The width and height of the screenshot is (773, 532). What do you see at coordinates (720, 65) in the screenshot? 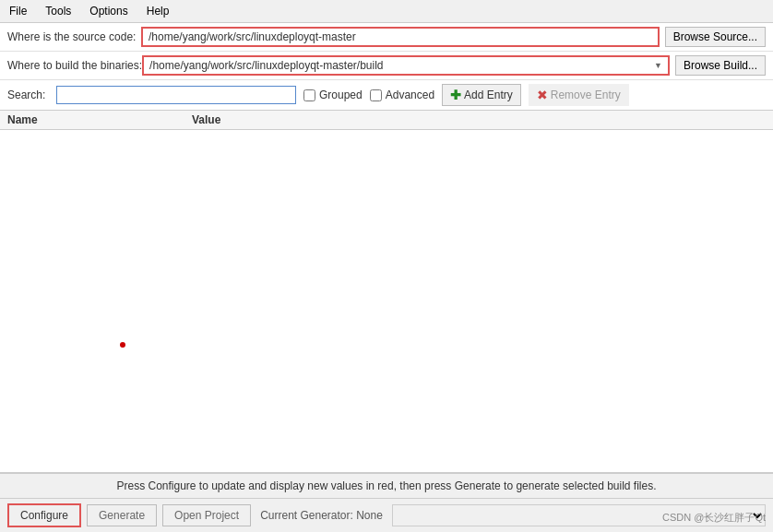
I see `browse-build-button: Browse Build...` at bounding box center [720, 65].